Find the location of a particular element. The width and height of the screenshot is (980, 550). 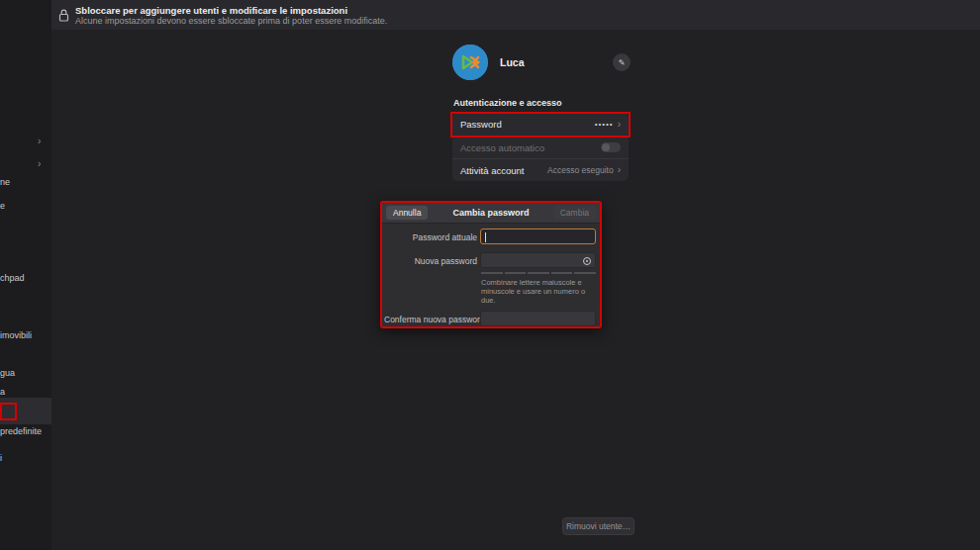

remove-user-button: Rimuovi utente… is located at coordinates (598, 526).